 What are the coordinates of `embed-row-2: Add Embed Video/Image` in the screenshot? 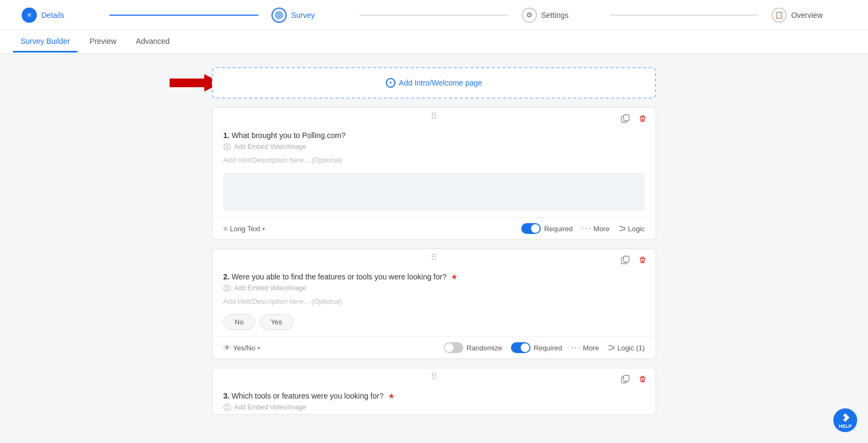 It's located at (434, 288).